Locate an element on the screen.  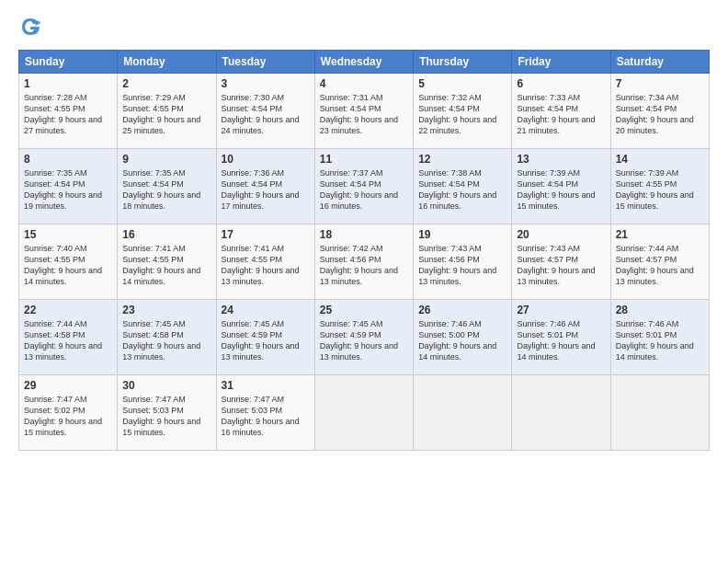
calendar-cell: 11 Sunrise: 7:37 AMSunset: 4:54 PMDaylig… is located at coordinates (364, 187).